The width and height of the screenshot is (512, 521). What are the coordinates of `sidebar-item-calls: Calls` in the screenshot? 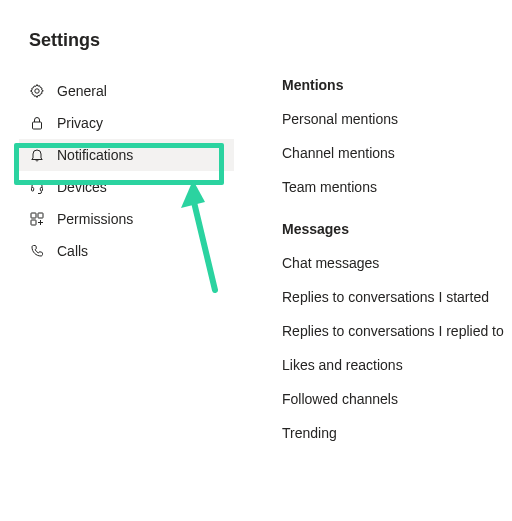 It's located at (126, 251).